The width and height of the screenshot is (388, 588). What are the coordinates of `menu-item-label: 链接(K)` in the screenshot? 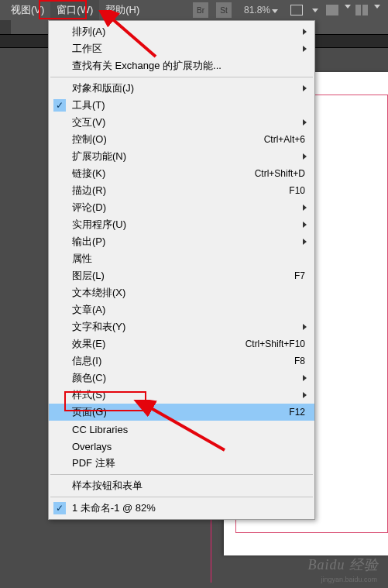 It's located at (156, 174).